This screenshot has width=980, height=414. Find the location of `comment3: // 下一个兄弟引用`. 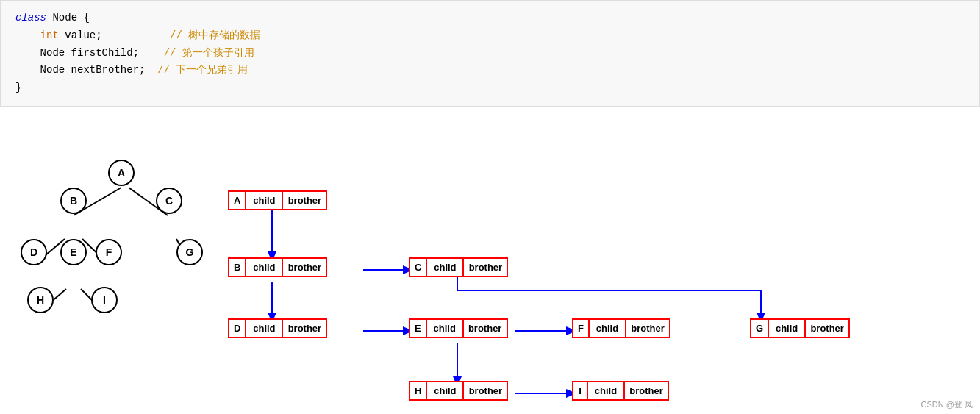

comment3: // 下一个兄弟引用 is located at coordinates (203, 70).